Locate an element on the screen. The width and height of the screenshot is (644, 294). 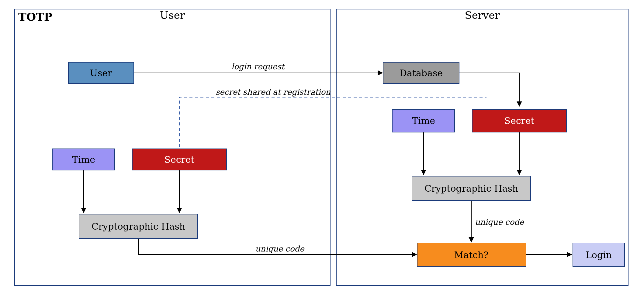
edge-secret-shared-label: secret shared at registration is located at coordinates (273, 92).